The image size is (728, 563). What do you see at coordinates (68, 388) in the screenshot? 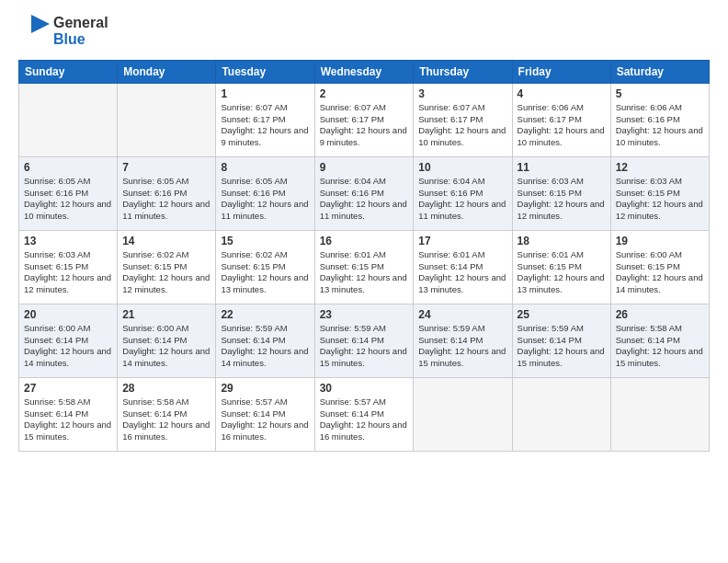
I see `day-number: 27` at bounding box center [68, 388].